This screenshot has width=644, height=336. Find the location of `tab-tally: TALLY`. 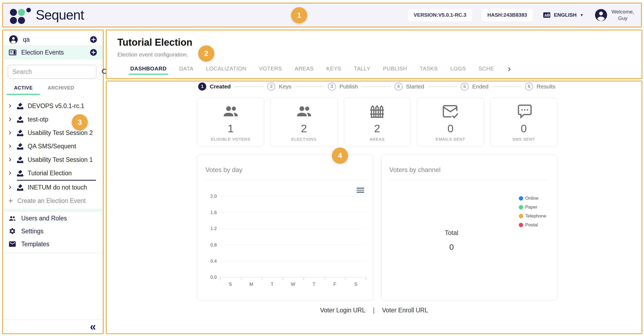

tab-tally: TALLY is located at coordinates (362, 72).